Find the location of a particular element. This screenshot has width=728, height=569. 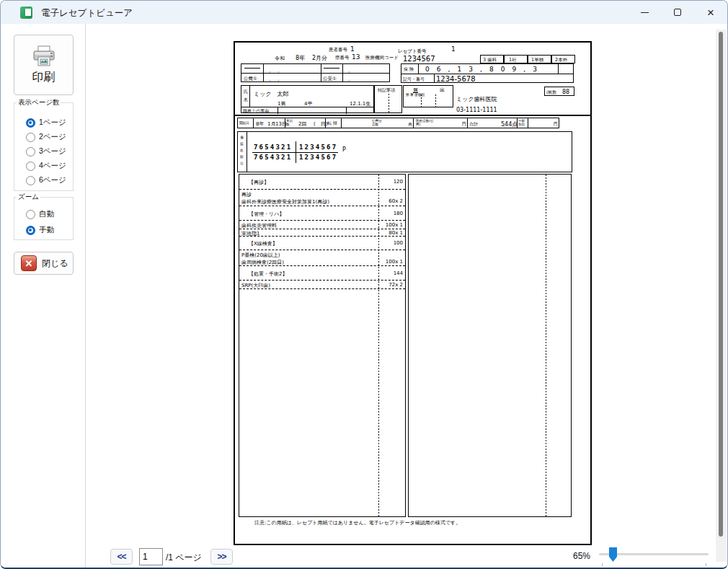

scrollbar-thumb is located at coordinates (721, 284).